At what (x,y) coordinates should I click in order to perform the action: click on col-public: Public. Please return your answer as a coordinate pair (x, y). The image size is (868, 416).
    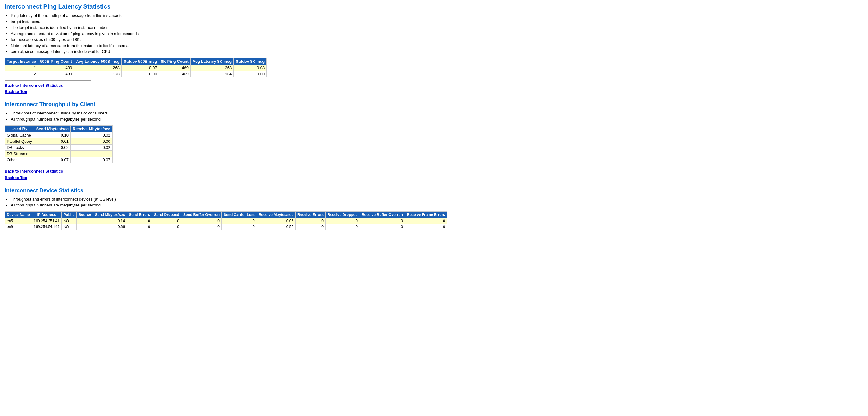
    Looking at the image, I should click on (69, 214).